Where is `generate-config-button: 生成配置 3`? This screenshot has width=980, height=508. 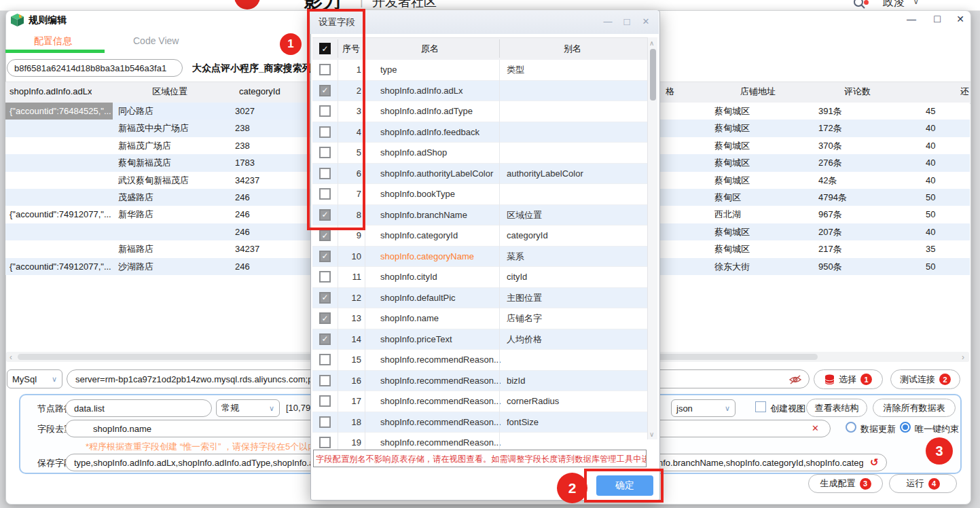
generate-config-button: 生成配置 3 is located at coordinates (846, 484).